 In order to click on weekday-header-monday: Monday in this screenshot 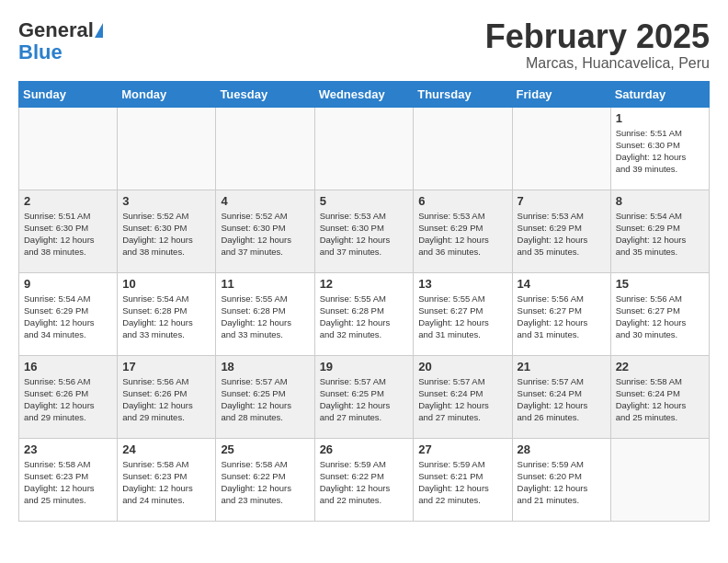, I will do `click(167, 94)`.